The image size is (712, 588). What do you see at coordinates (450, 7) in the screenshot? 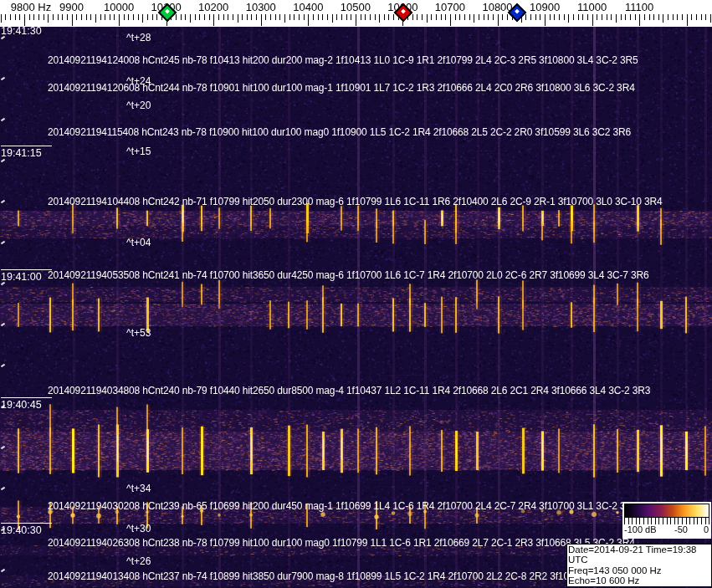
I see `freq-label-10700: 10700` at bounding box center [450, 7].